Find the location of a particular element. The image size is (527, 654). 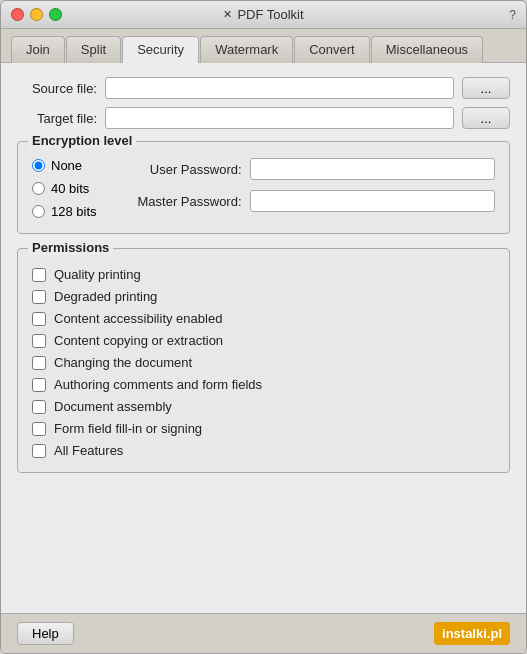

perm-document-assembly-check is located at coordinates (39, 407).